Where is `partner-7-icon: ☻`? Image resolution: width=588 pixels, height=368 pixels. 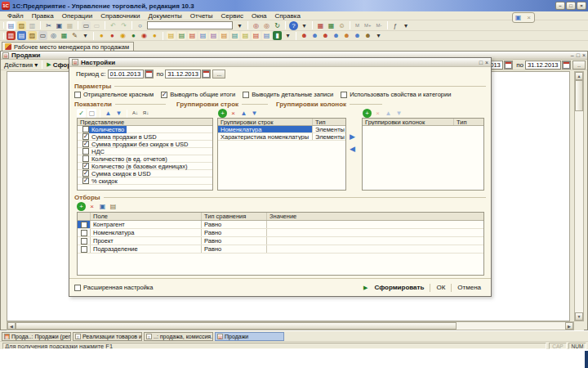
partner-7-icon: ☻ is located at coordinates (368, 36).